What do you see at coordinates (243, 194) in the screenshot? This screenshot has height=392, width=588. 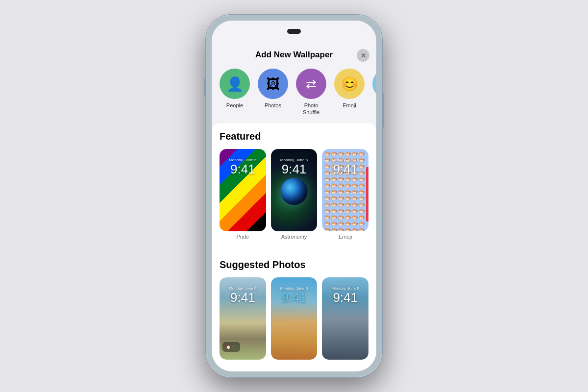 I see `wallpaper-pride: Monday, June 6 9:41 Pride` at bounding box center [243, 194].